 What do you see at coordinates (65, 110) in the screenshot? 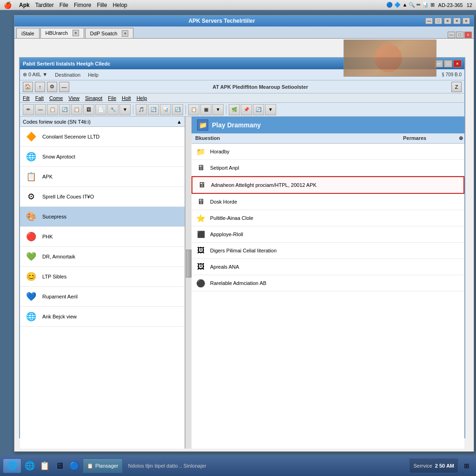
I see `tb-btn-4: 🔄` at bounding box center [65, 110].